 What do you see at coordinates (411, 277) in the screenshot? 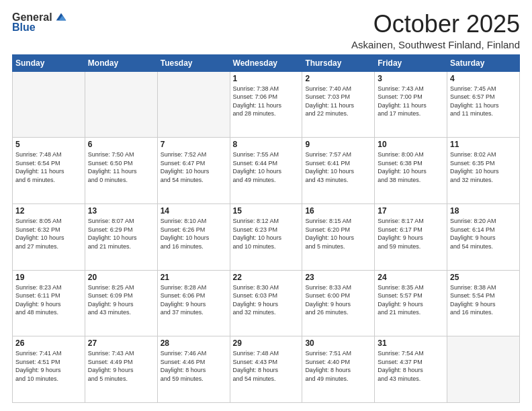
I see `day-number: 24` at bounding box center [411, 277].